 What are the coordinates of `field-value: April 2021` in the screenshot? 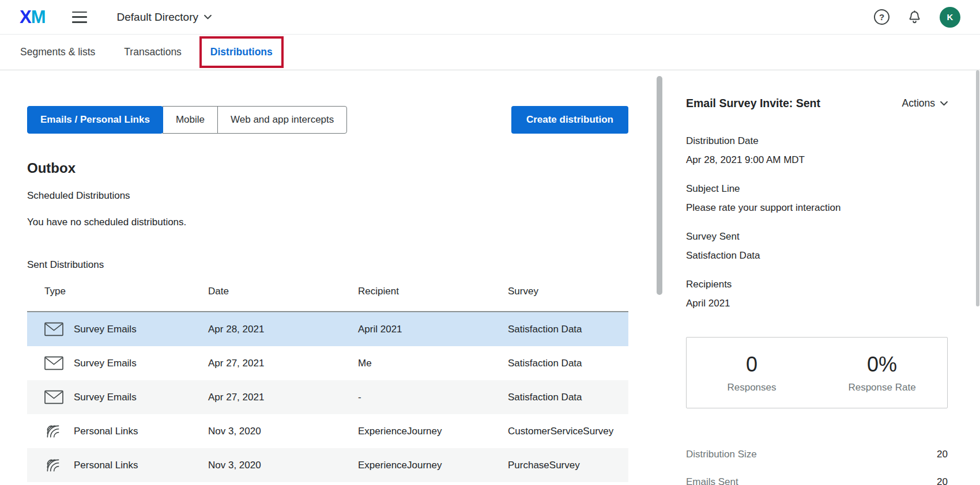 It's located at (817, 304).